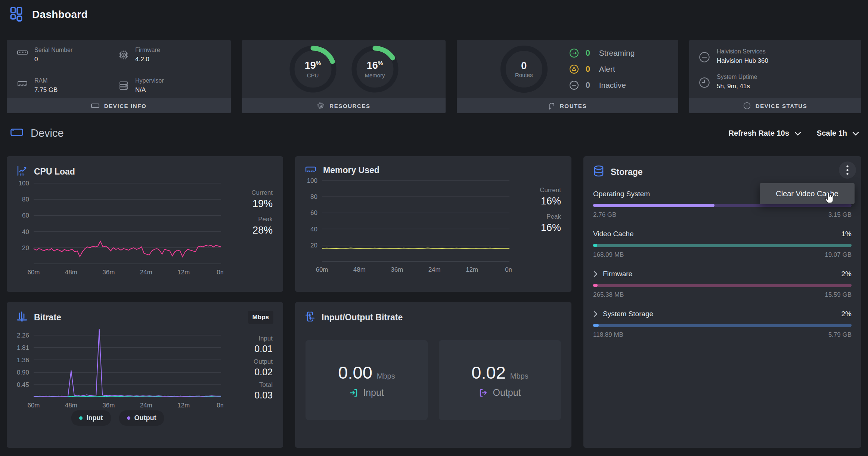  What do you see at coordinates (118, 368) in the screenshot?
I see `bitrate-chart: 2.261.811.360.900.4560m48m36m24m12m0m` at bounding box center [118, 368].